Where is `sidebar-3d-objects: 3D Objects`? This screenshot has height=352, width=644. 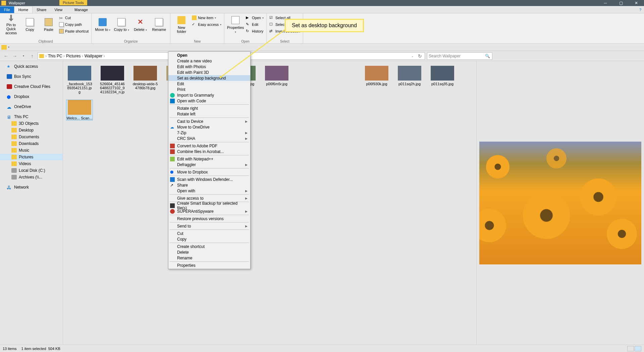 sidebar-3d-objects: 3D Objects is located at coordinates (32, 123).